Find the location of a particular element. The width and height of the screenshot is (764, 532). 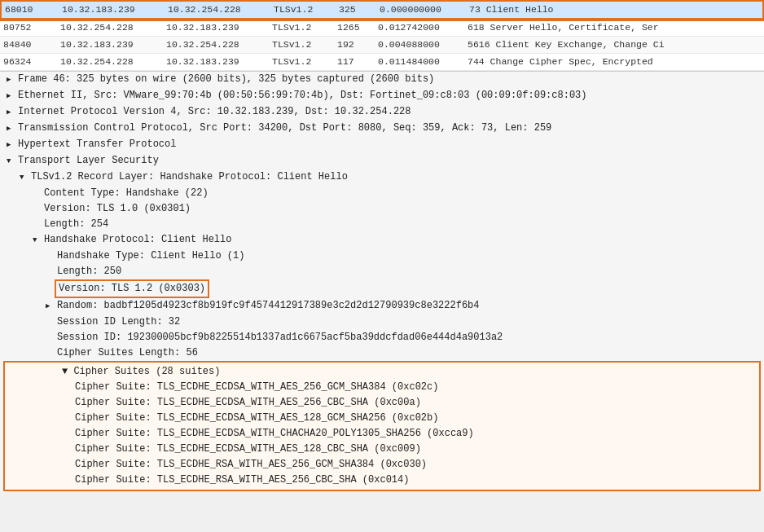

packet-time: 0.000000000 is located at coordinates (424, 10).